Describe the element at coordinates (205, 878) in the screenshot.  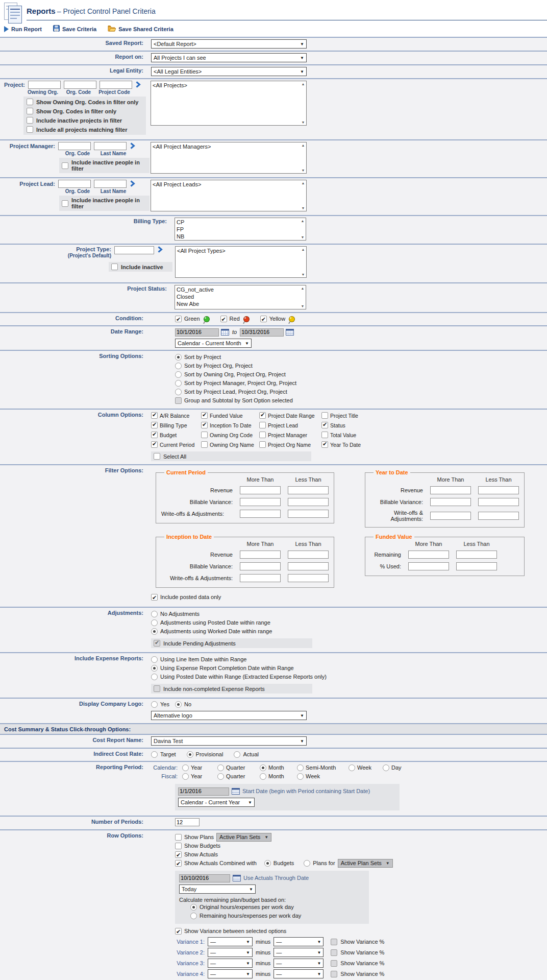
I see `use-actuals-through-date-input` at that location.